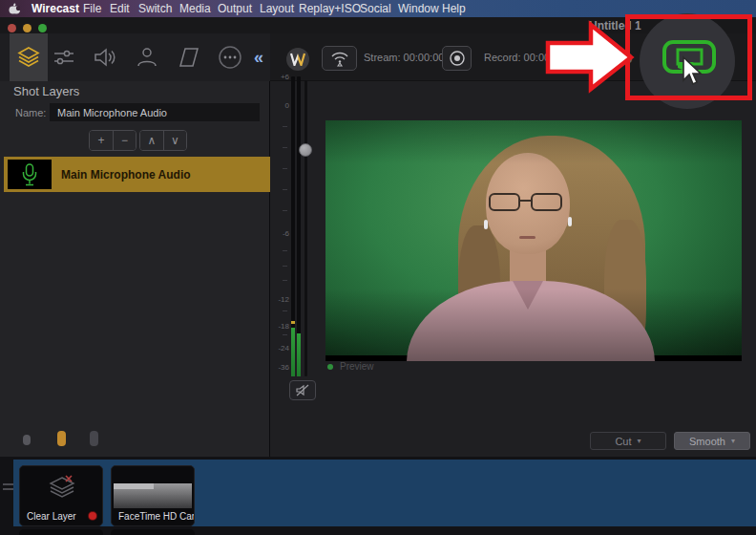  What do you see at coordinates (590, 57) in the screenshot?
I see `annotation-arrow-icon` at bounding box center [590, 57].